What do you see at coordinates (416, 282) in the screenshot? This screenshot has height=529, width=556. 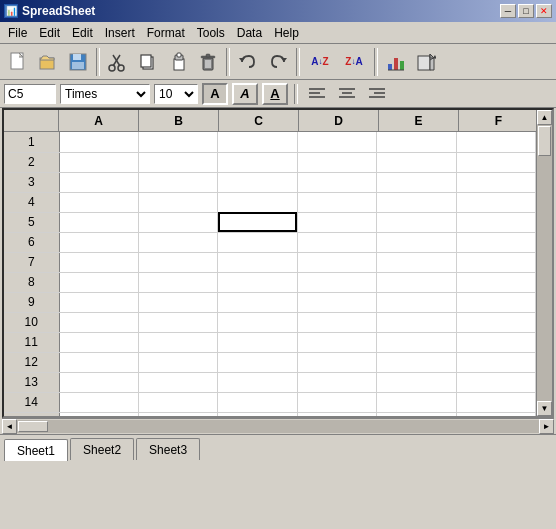 I see `cell-E8` at bounding box center [416, 282].